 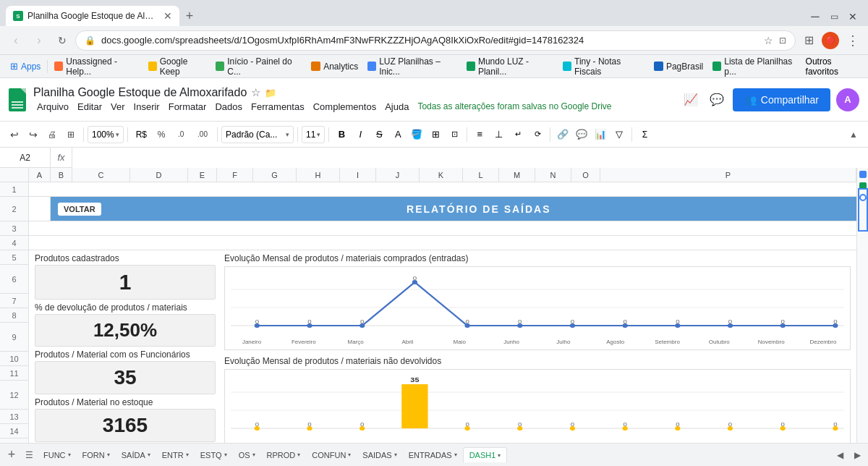 I want to click on row-num-8: 8, so click(x=14, y=315).